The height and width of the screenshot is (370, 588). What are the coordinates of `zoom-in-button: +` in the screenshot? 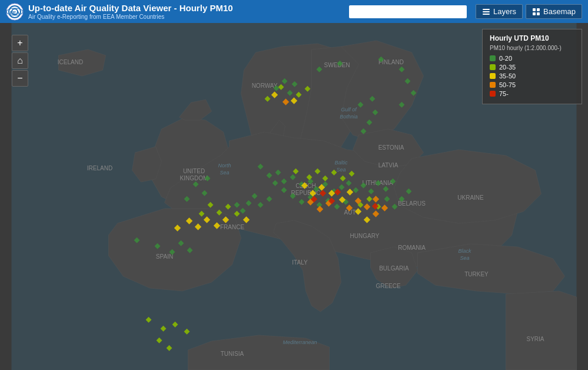 It's located at (20, 43).